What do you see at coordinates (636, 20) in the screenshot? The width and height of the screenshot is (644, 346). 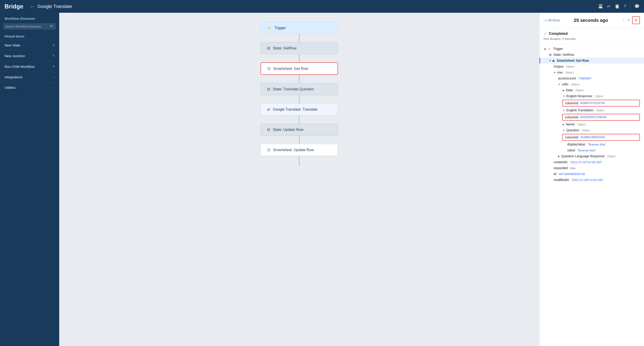 I see `refresh-button: ⟳` at bounding box center [636, 20].